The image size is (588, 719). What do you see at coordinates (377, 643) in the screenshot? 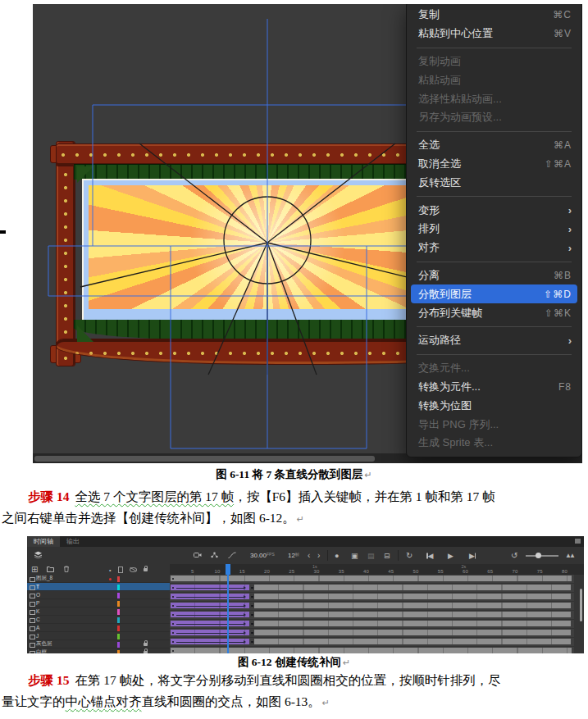
I see `frame-row-J` at bounding box center [377, 643].